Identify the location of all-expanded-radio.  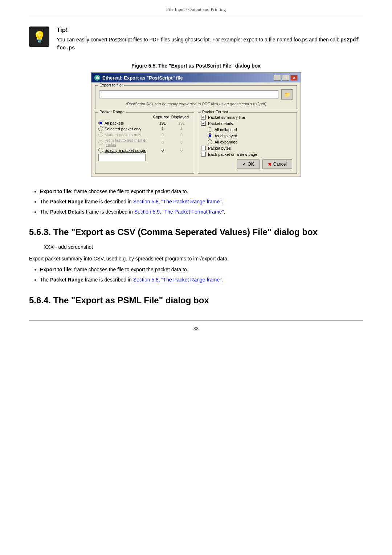
(210, 142).